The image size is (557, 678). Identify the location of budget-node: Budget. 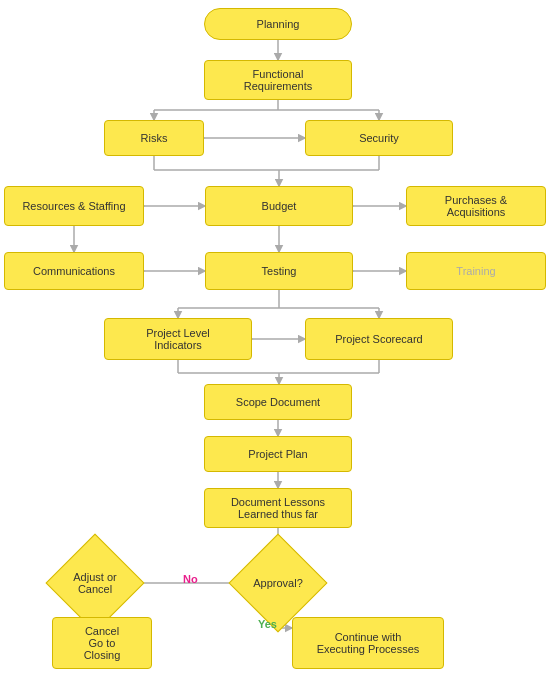
(279, 206).